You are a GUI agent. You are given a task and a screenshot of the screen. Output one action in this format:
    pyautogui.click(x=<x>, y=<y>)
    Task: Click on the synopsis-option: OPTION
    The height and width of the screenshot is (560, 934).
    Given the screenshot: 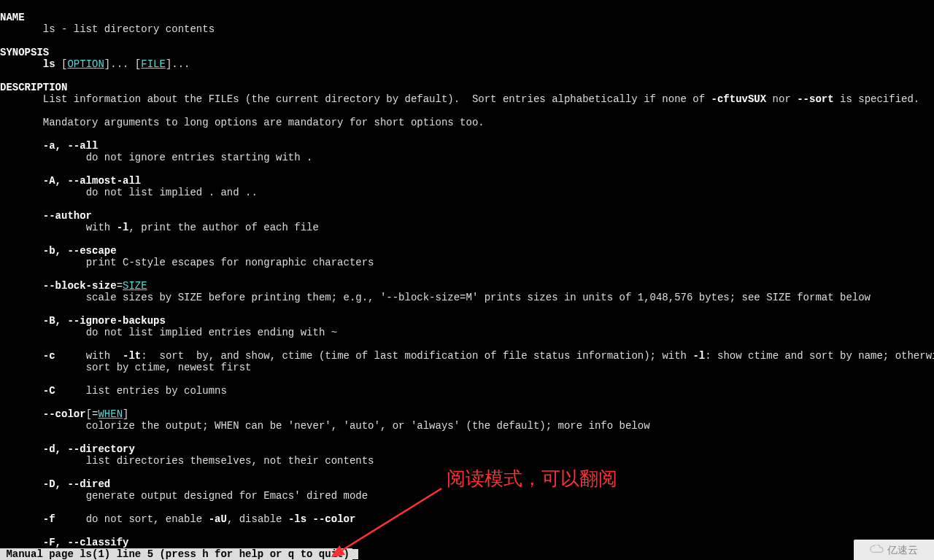 What is the action you would take?
    pyautogui.click(x=85, y=64)
    